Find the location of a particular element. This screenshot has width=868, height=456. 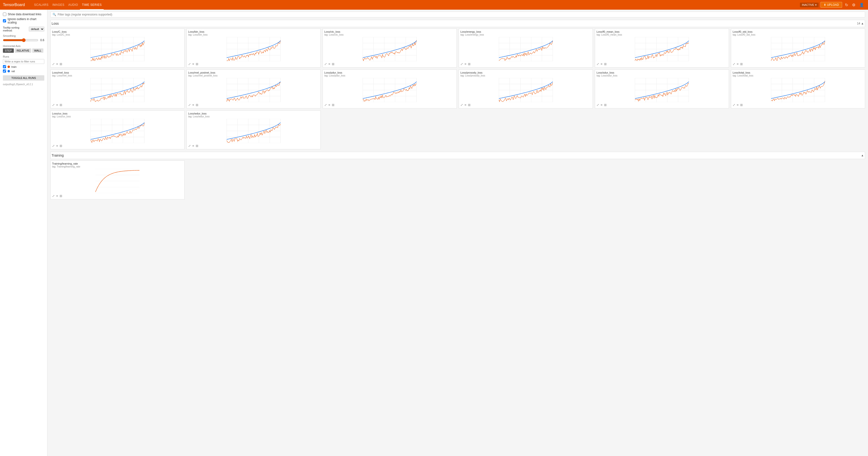

upload-button: ⬆ UPLOAD is located at coordinates (831, 5).